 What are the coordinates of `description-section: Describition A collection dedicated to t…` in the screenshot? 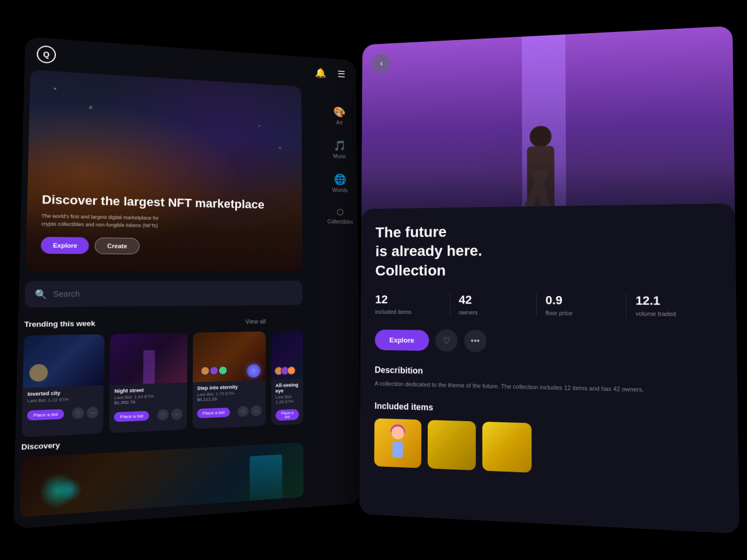 It's located at (548, 381).